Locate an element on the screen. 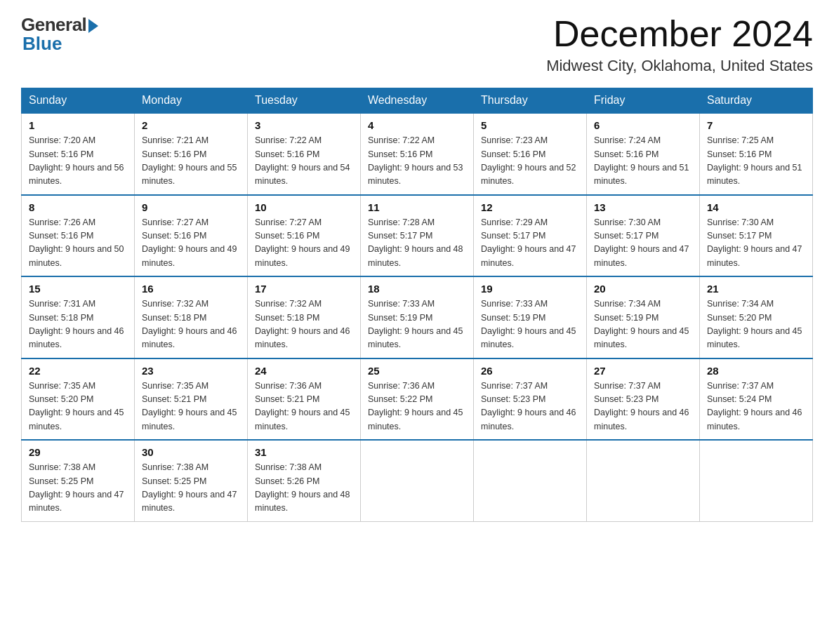  calendar-cell: 7Sunrise: 7:25 AMSunset: 5:16 PMDaylight… is located at coordinates (757, 154).